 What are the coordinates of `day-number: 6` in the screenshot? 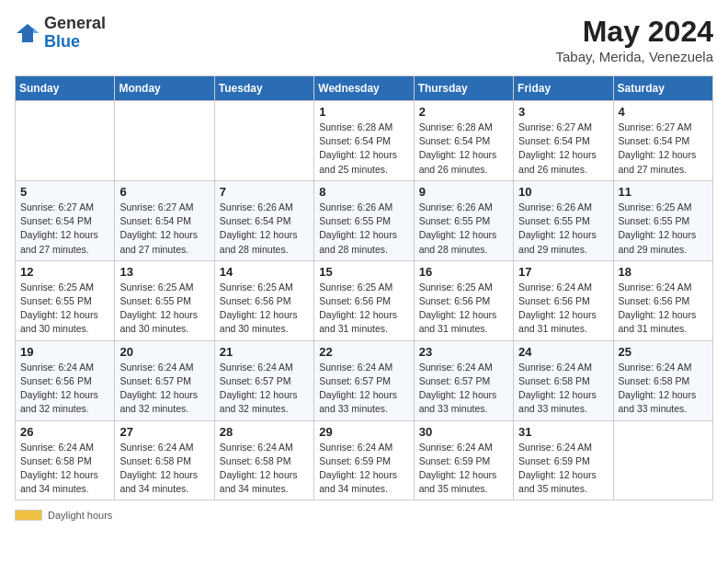 It's located at (164, 191).